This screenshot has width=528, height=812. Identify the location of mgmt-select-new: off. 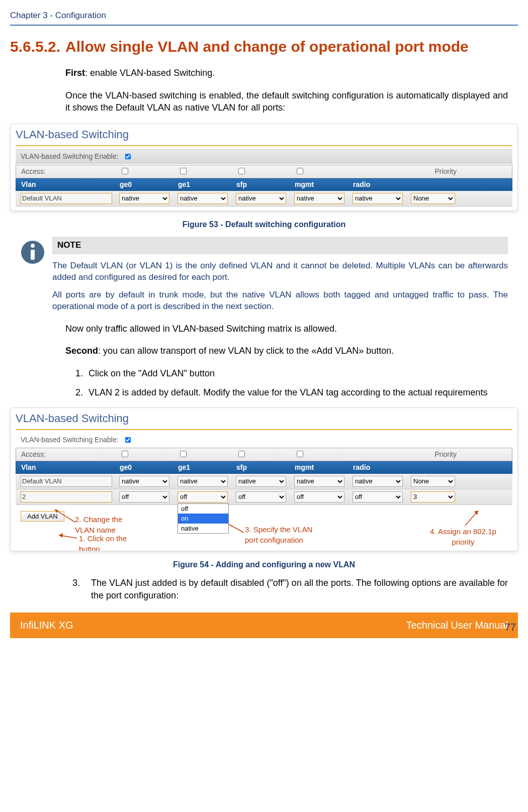
(319, 497).